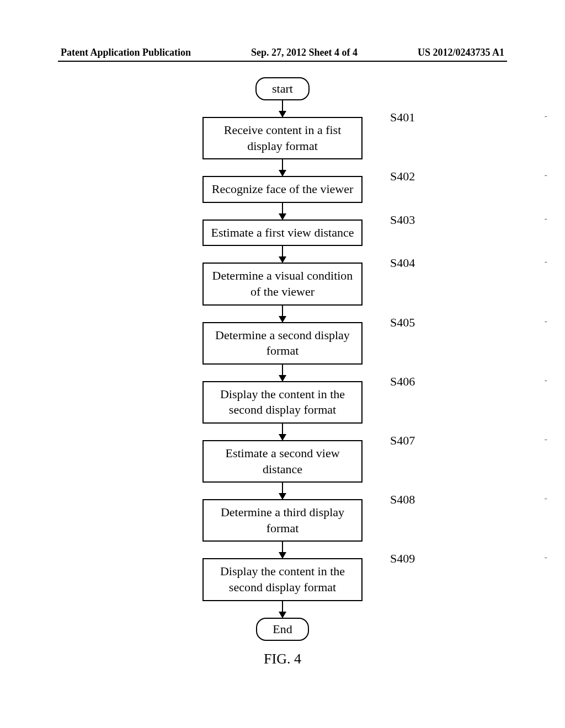 The height and width of the screenshot is (728, 565). What do you see at coordinates (282, 461) in the screenshot?
I see `flowchart-step-s407: Estimate a second view distance` at bounding box center [282, 461].